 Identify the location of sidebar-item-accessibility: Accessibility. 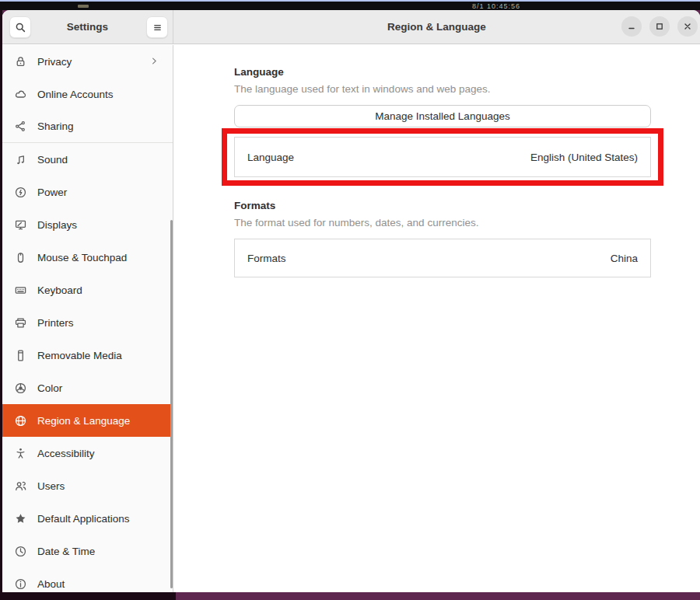
(87, 453).